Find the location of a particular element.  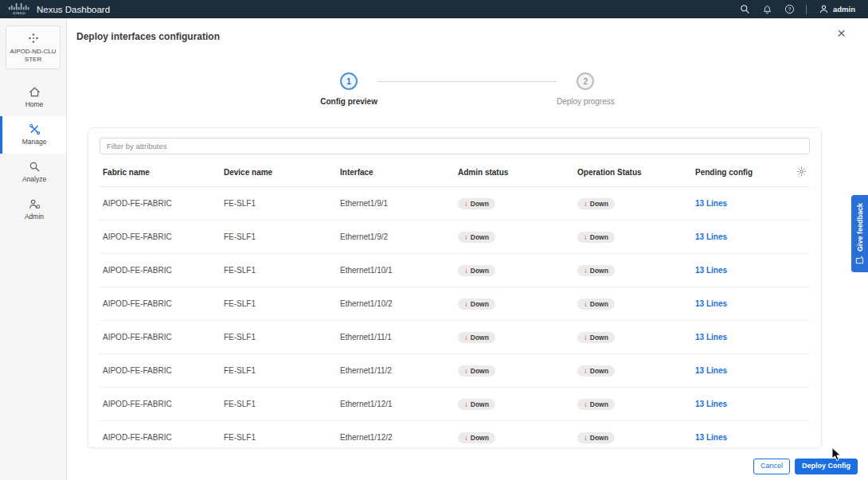

user-icon is located at coordinates (823, 10).